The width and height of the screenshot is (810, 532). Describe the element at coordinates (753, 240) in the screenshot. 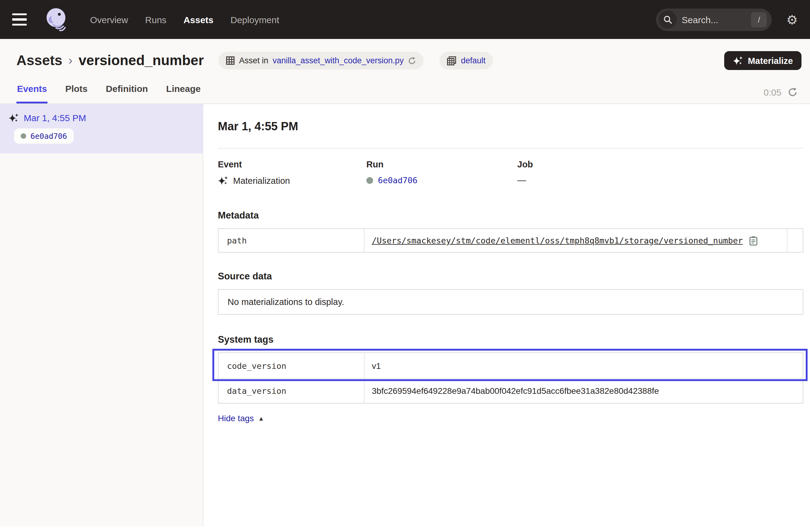

I see `copy-path-button` at that location.